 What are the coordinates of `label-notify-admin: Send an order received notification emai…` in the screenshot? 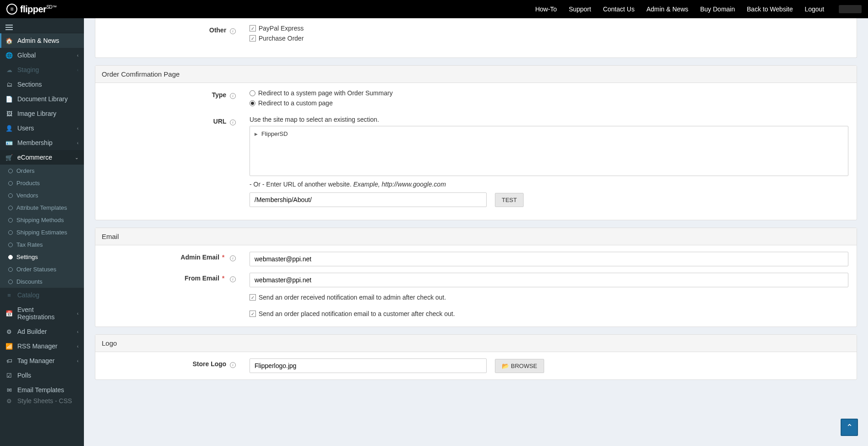 It's located at (352, 297).